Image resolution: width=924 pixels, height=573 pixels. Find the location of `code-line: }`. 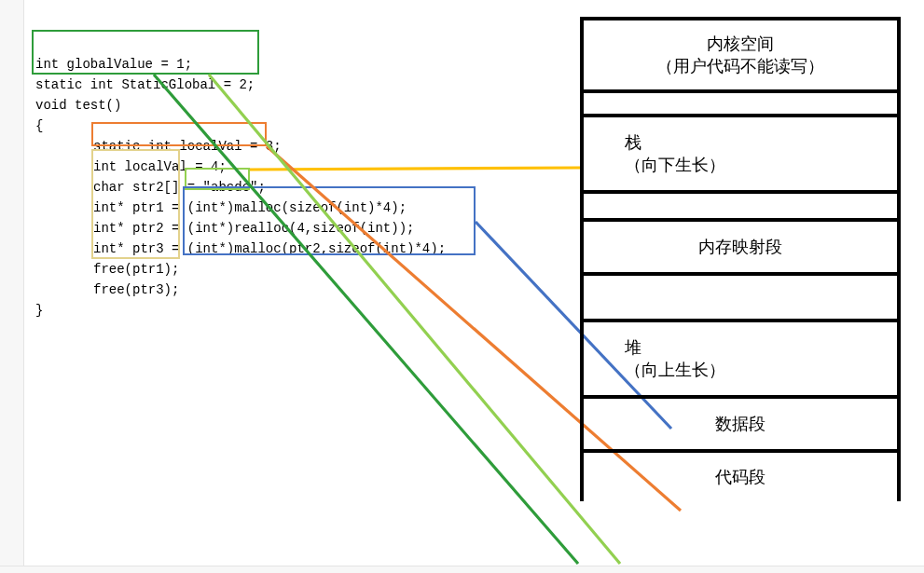

code-line: } is located at coordinates (39, 310).